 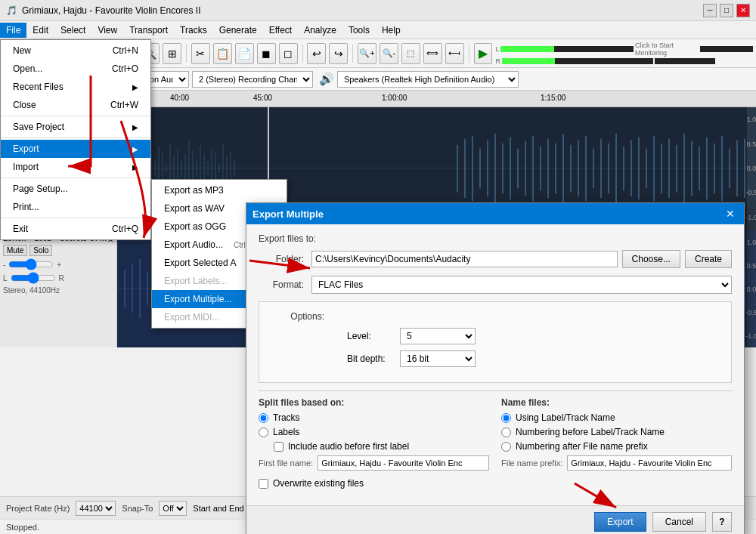 I want to click on cancel-btn: Cancel, so click(x=679, y=522).